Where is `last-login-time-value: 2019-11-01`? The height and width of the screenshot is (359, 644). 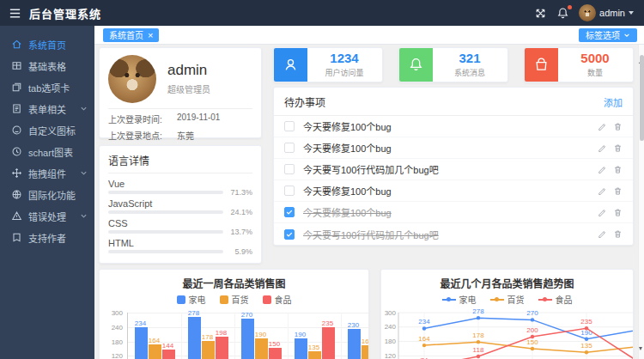
last-login-time-value: 2019-11-01 is located at coordinates (198, 119).